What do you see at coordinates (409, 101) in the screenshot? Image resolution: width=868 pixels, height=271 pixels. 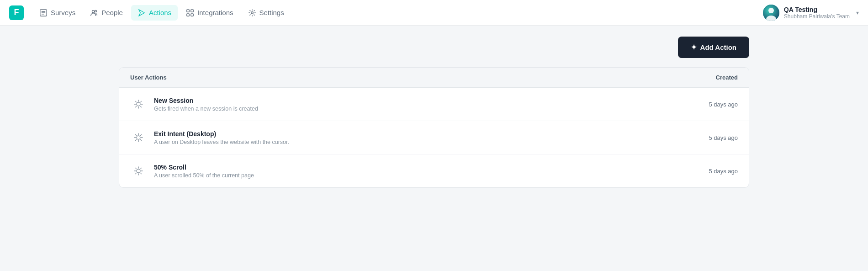 I see `row-title-new-session: New Session` at bounding box center [409, 101].